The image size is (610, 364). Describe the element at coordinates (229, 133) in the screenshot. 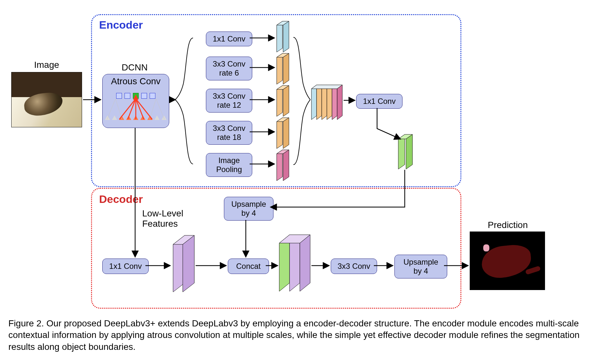

I see `aspp-3x3-rate18: 3x3 Conv rate 18` at that location.